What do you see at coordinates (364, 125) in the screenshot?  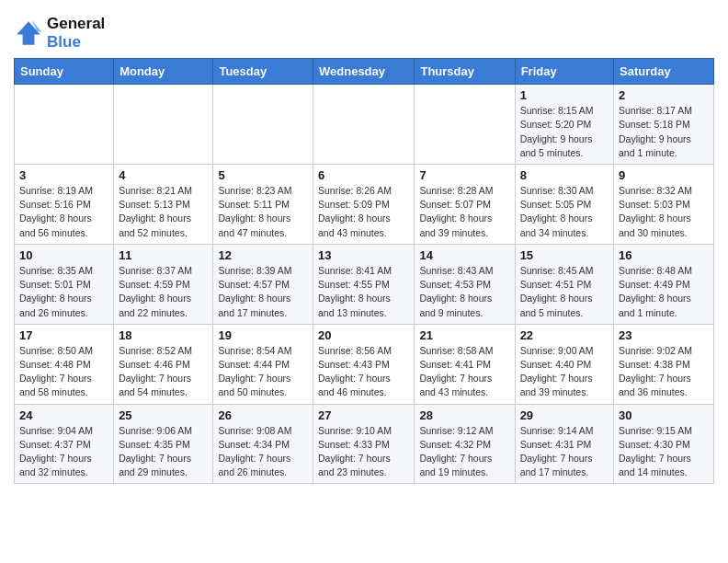 I see `week-row-1: 1Sunrise: 8:15 AM Sunset: 5:20 PM Daylig…` at bounding box center [364, 125].